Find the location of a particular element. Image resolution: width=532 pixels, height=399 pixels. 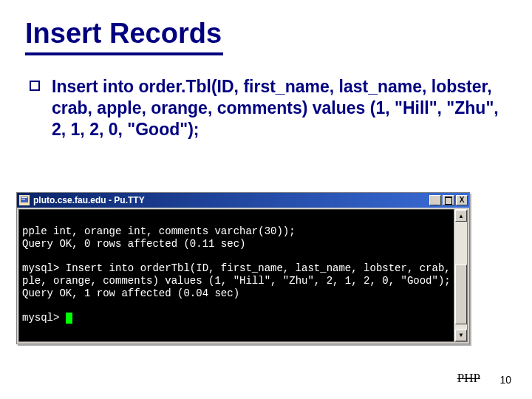

window-title: pluto.cse.fau.edu - Pu.TTY is located at coordinates (231, 200).